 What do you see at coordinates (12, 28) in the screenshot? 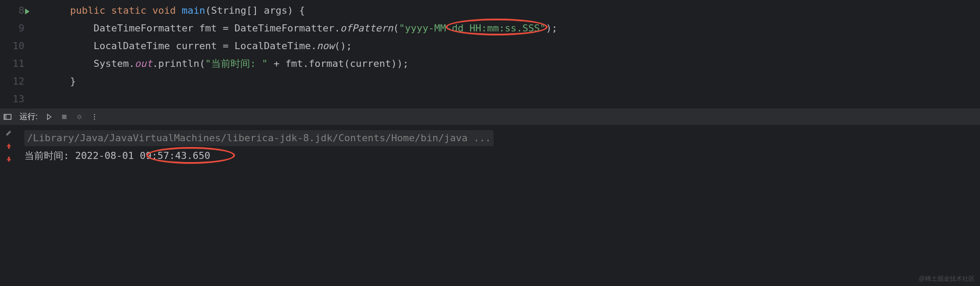
I see `line-number: 9` at bounding box center [12, 28].